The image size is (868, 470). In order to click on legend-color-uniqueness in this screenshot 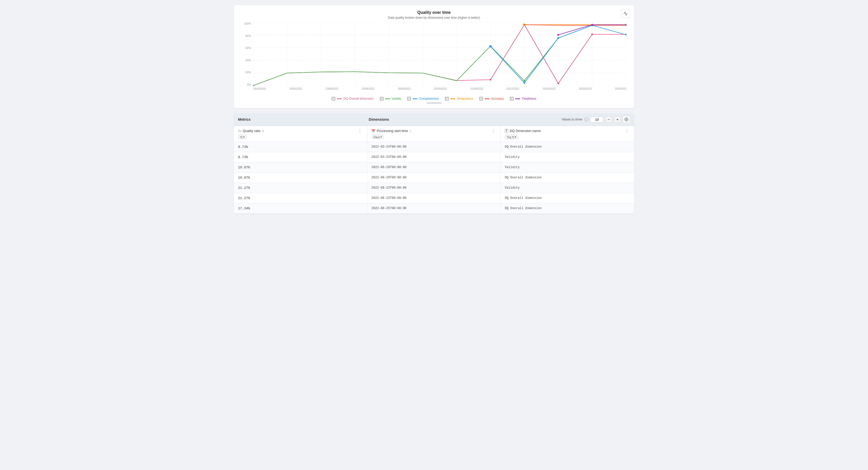, I will do `click(453, 99)`.